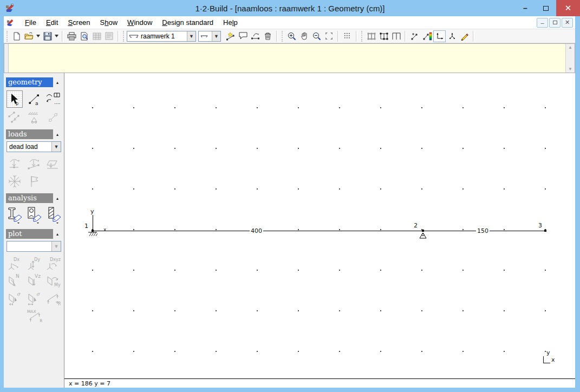 The height and width of the screenshot is (392, 580). I want to click on frame-grid-all-icon, so click(372, 36).